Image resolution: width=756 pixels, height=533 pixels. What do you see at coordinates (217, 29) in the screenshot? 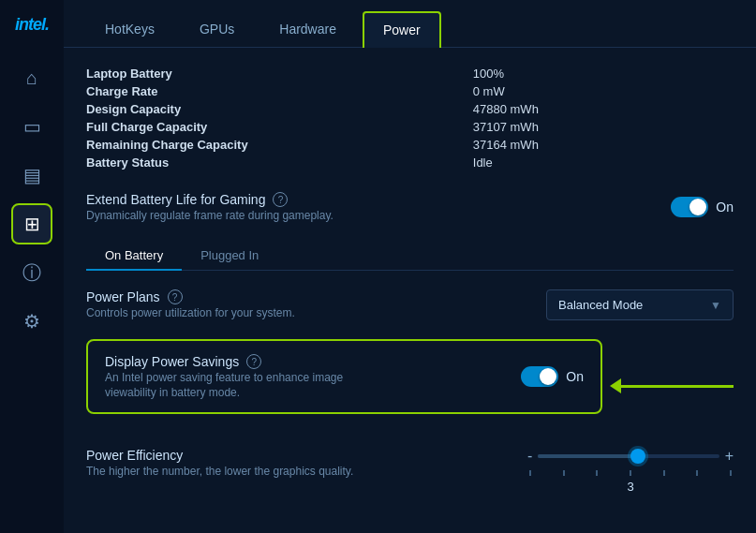
I see `tab-gpus: GPUs` at bounding box center [217, 29].